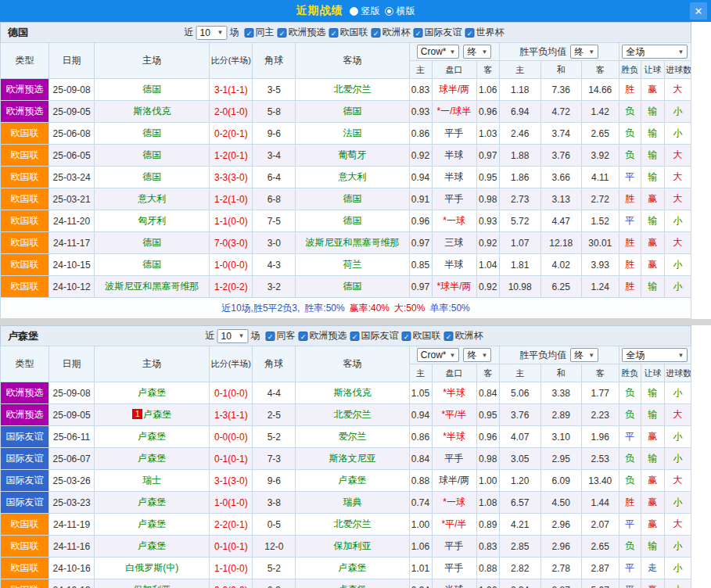  I want to click on score: 0-2(0-1), so click(232, 134).